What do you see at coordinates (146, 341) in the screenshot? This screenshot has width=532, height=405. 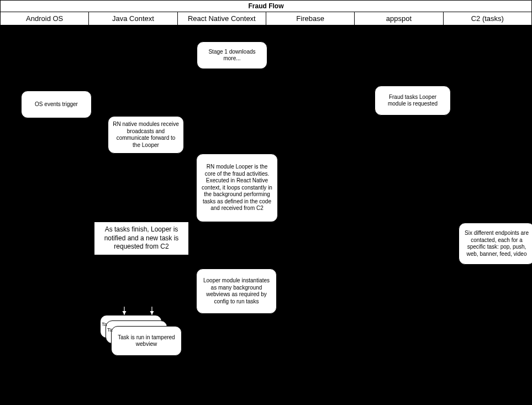 I see `node-tampered-webview: Task is run in tampered webview` at bounding box center [146, 341].